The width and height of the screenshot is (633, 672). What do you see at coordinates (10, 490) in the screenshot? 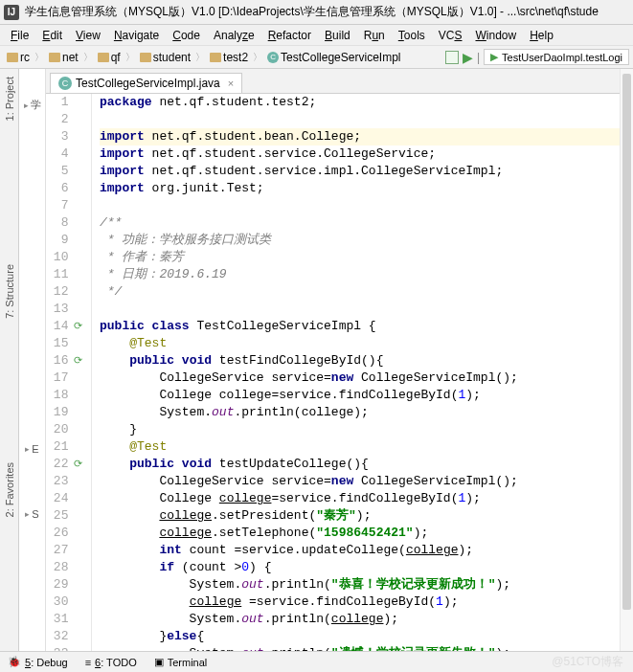
I see `favorites-tool-button: 2: Favorites` at bounding box center [10, 490].